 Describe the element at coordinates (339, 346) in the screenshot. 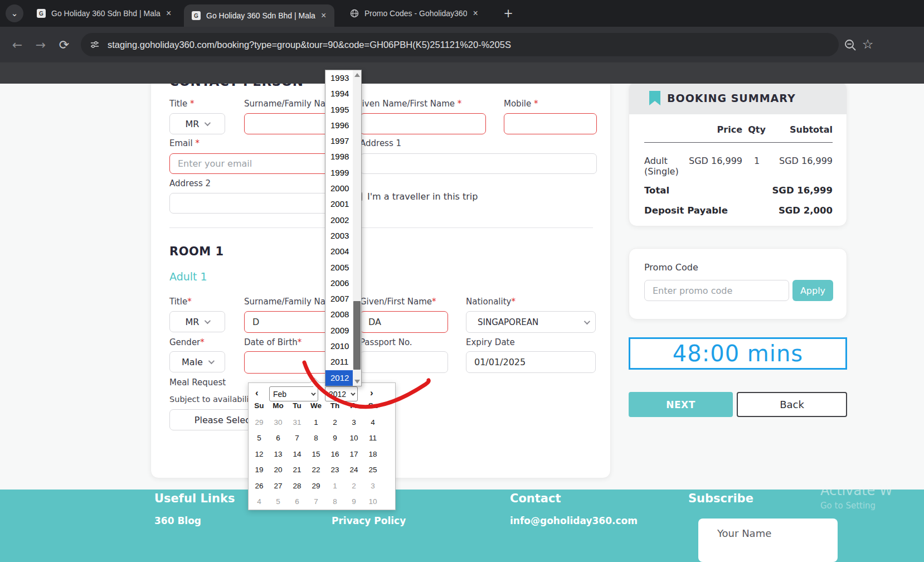

I see `year-option-2010: 2010` at that location.